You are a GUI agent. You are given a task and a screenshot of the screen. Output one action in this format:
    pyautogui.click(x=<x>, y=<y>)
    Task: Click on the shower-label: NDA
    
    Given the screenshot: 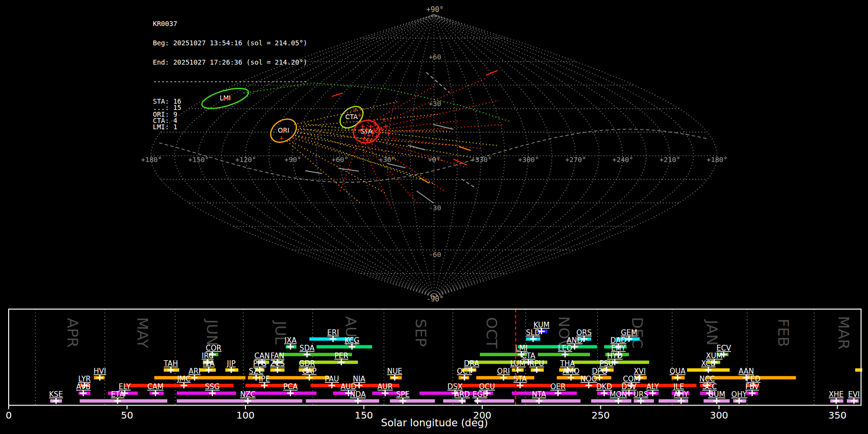 What is the action you would take?
    pyautogui.click(x=358, y=394)
    